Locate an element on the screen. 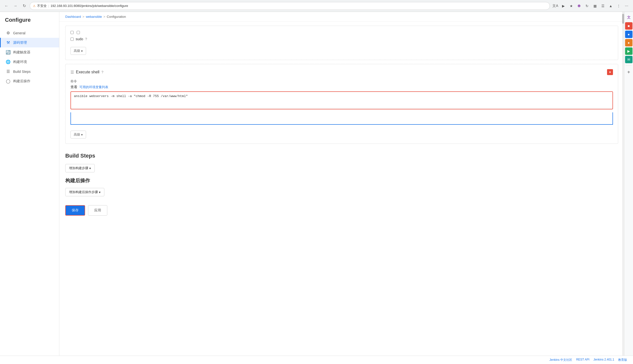 The image size is (633, 364). env-icon: 🌐 is located at coordinates (8, 62).